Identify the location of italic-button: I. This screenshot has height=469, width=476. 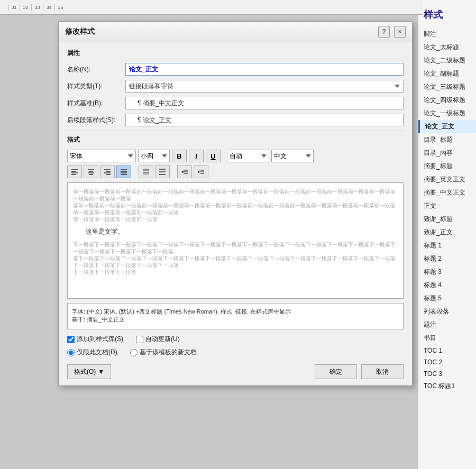
(196, 156).